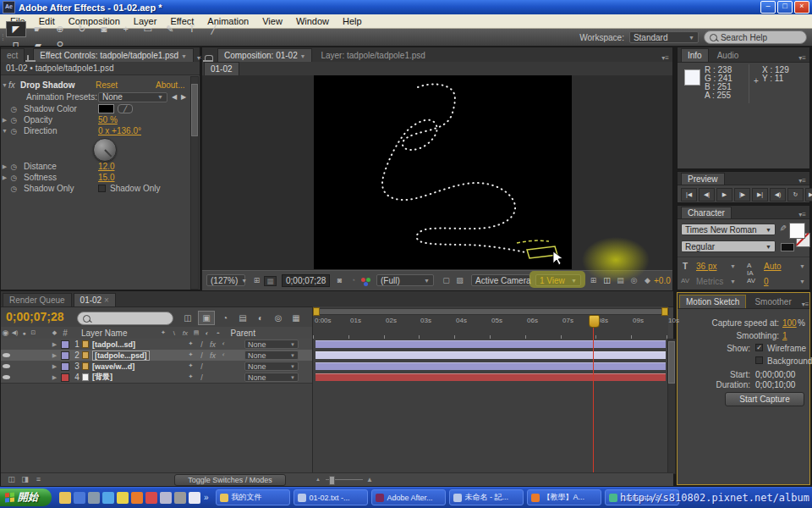  I want to click on menu-view: View, so click(272, 21).